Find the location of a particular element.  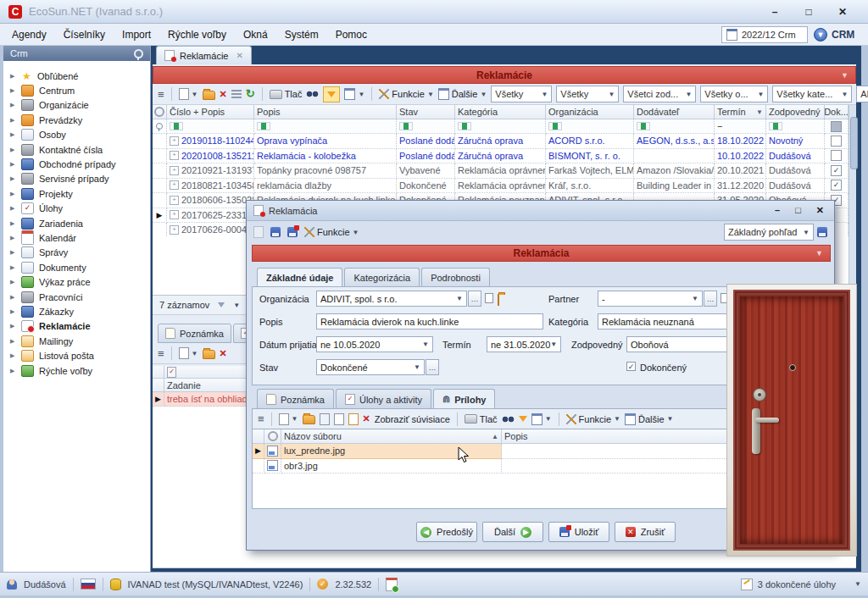

sidebar-item-reklamacie: ▶Reklamácie is located at coordinates (76, 327).